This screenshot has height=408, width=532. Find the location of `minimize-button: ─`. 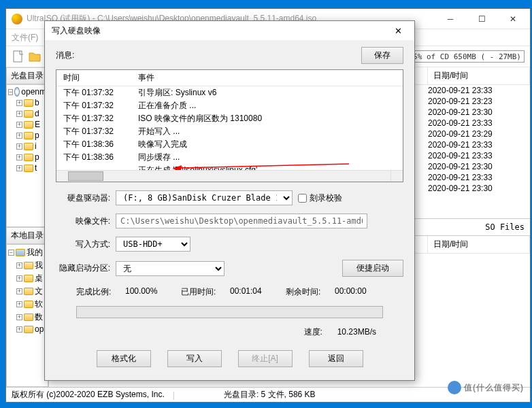

minimize-button: ─ is located at coordinates (450, 19).